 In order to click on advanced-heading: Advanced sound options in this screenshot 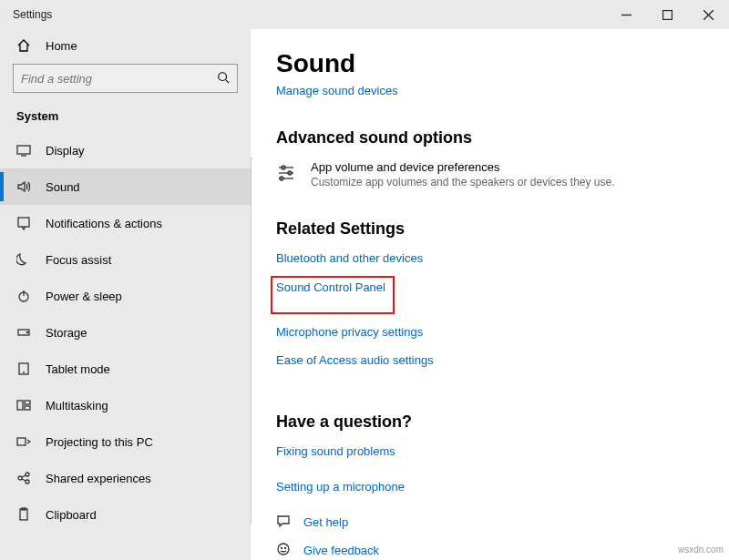, I will do `click(503, 138)`.